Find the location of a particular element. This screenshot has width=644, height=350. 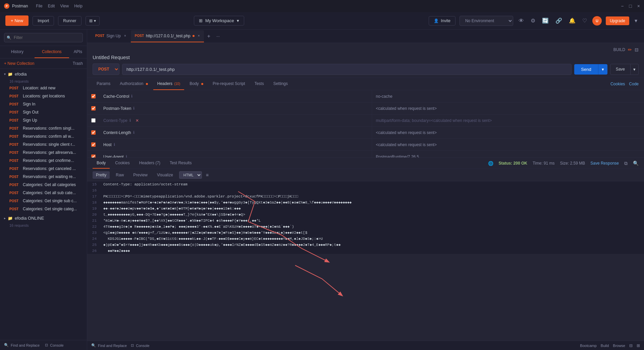

heart-icon: ♡ is located at coordinates (585, 21).